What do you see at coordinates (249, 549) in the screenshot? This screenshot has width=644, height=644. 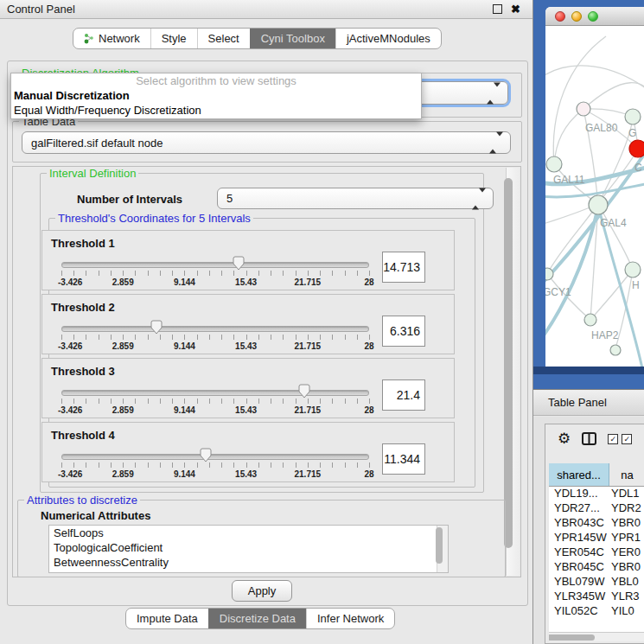 I see `numerical-attributes-list: SelfLoops TopologicalCoefficient Between…` at bounding box center [249, 549].